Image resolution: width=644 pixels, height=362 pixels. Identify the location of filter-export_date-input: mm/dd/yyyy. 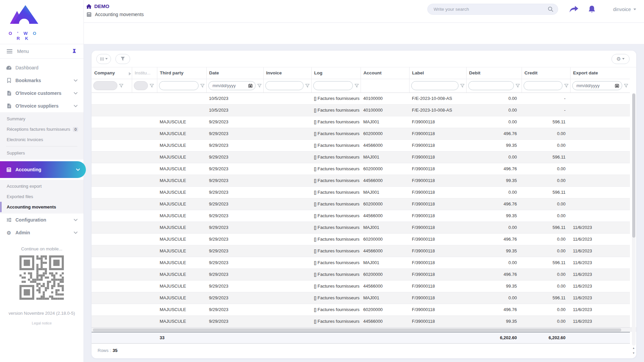
(597, 86).